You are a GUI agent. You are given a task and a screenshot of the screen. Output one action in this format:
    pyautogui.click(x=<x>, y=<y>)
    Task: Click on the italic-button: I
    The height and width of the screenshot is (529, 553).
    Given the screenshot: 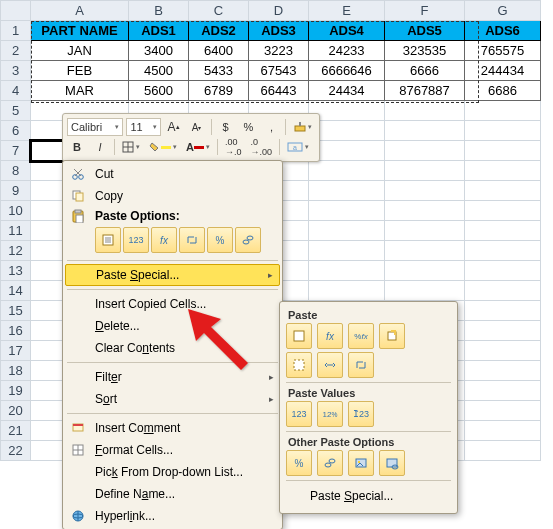 What is the action you would take?
    pyautogui.click(x=100, y=147)
    